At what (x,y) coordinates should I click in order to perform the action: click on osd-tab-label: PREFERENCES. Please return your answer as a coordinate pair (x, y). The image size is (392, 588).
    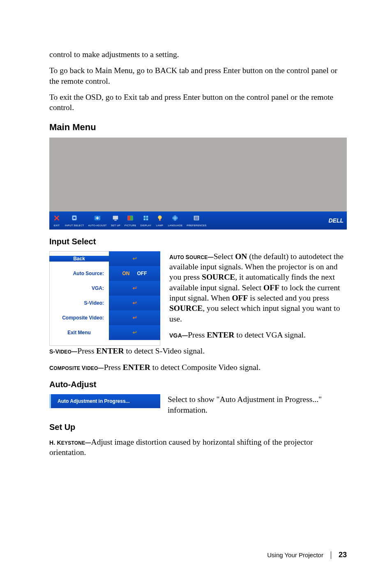
    Looking at the image, I should click on (196, 225).